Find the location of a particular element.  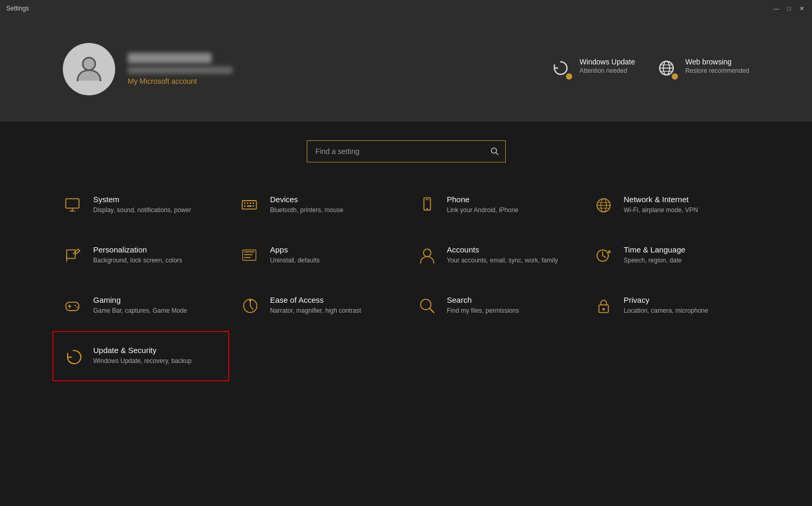

privacy-desc: Location, camera, microphone is located at coordinates (666, 311).